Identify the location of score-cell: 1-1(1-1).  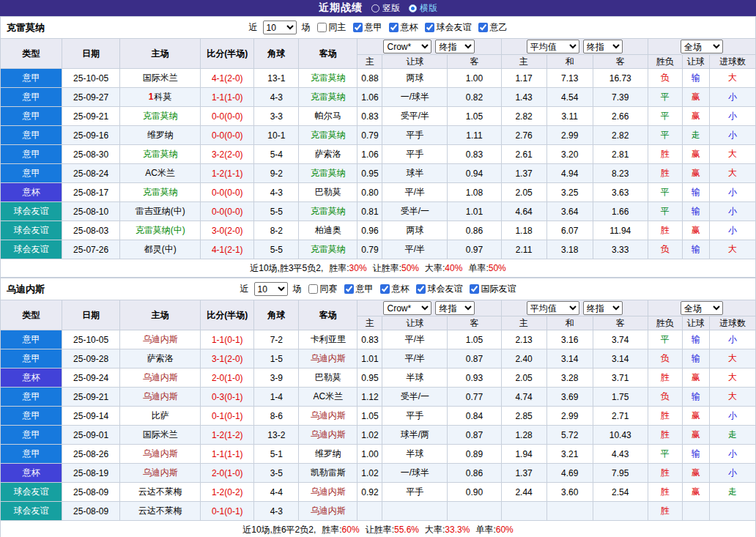
(227, 454).